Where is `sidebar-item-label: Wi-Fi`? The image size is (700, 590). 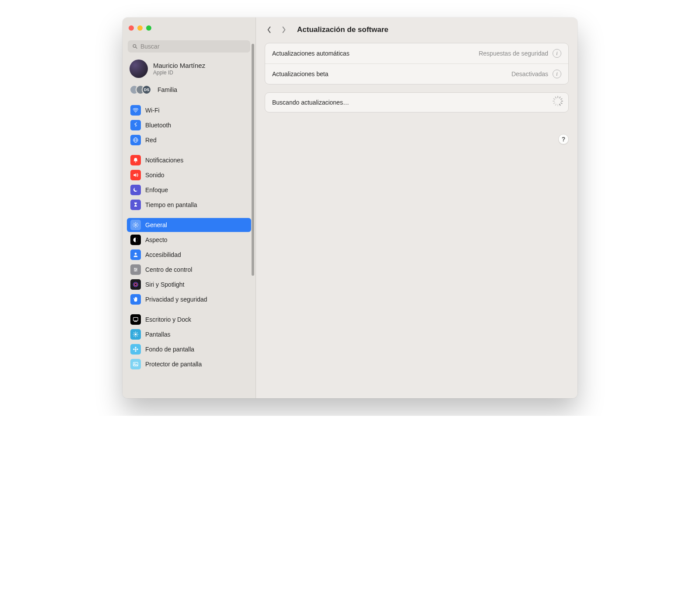
sidebar-item-label: Wi-Fi is located at coordinates (152, 110).